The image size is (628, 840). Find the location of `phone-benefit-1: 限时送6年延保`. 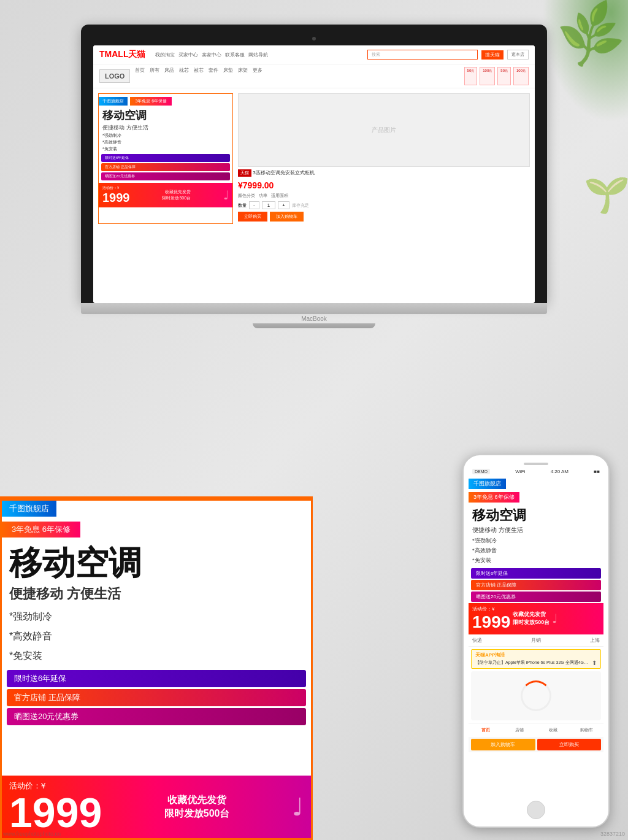

phone-benefit-1: 限时送6年延保 is located at coordinates (536, 573).